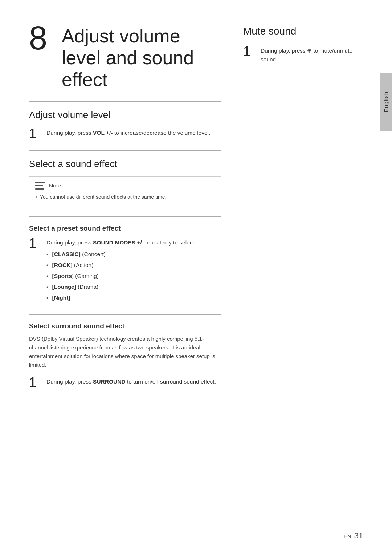  Describe the element at coordinates (121, 287) in the screenshot. I see `list-item: • [Lounge] (Drama)` at that location.